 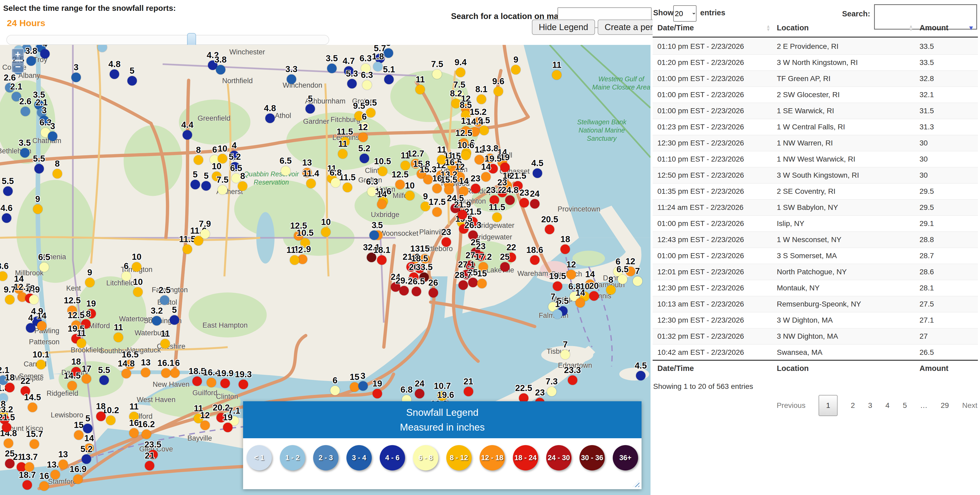 What do you see at coordinates (828, 405) in the screenshot?
I see `pagination-page-1: 1` at bounding box center [828, 405].